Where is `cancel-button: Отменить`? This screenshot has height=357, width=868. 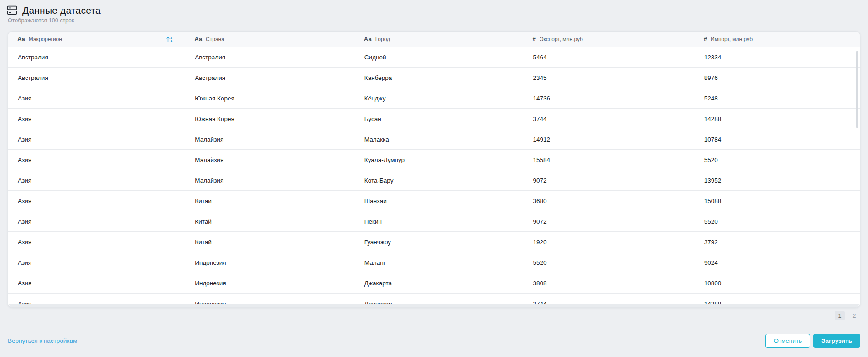
cancel-button: Отменить is located at coordinates (788, 341).